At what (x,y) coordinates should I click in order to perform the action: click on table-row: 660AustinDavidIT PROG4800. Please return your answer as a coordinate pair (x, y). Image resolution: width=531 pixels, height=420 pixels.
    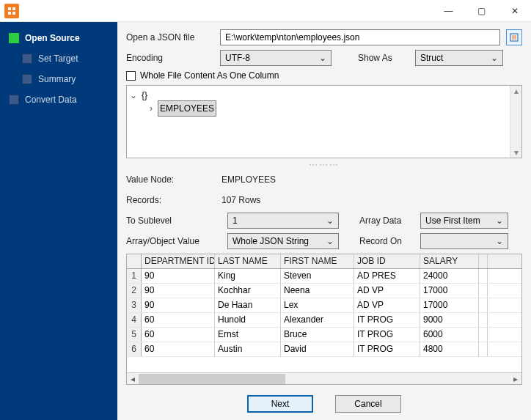
    Looking at the image, I should click on (324, 350).